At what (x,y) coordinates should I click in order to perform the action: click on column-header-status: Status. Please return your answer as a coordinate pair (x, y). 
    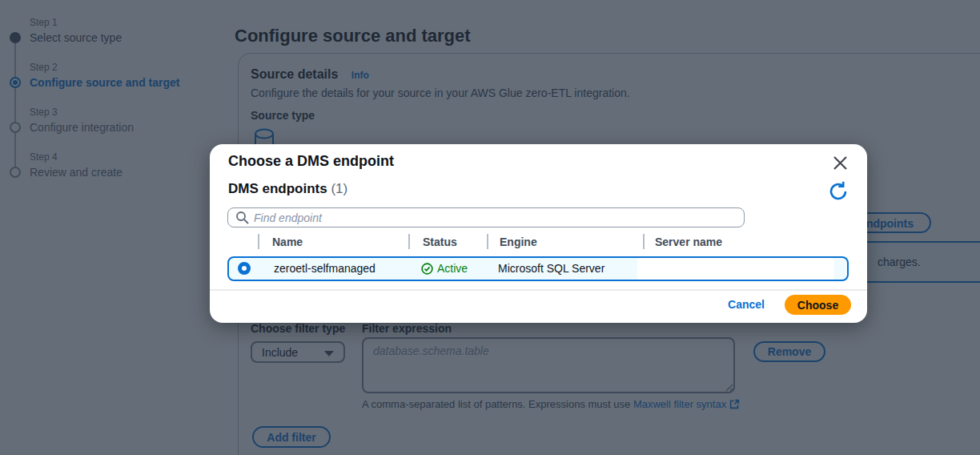
    Looking at the image, I should click on (440, 242).